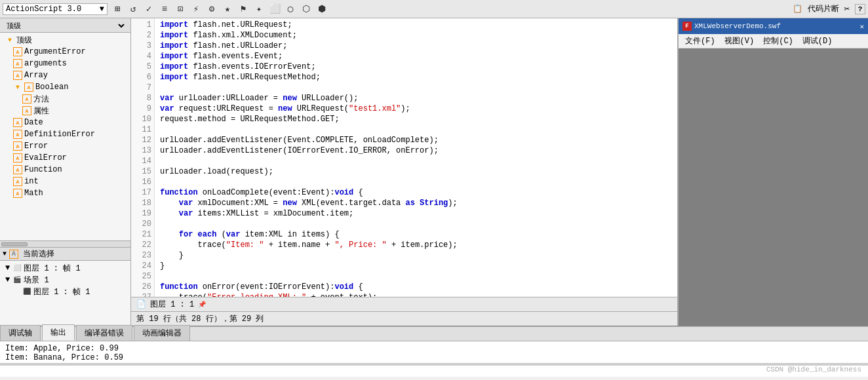 Image resolution: width=868 pixels, height=380 pixels. What do you see at coordinates (416, 182) in the screenshot?
I see `code-line` at bounding box center [416, 182].